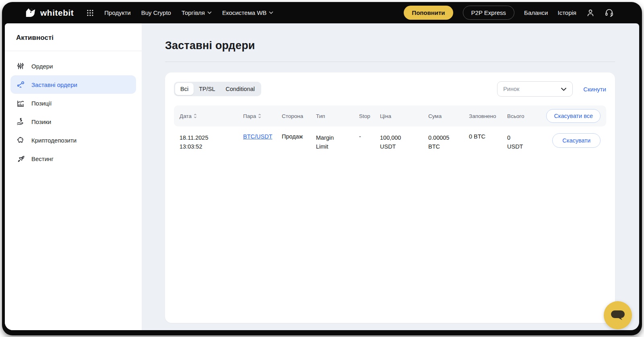 This screenshot has width=644, height=337. What do you see at coordinates (488, 136) in the screenshot?
I see `cell-filled: 0 BTC` at bounding box center [488, 136].